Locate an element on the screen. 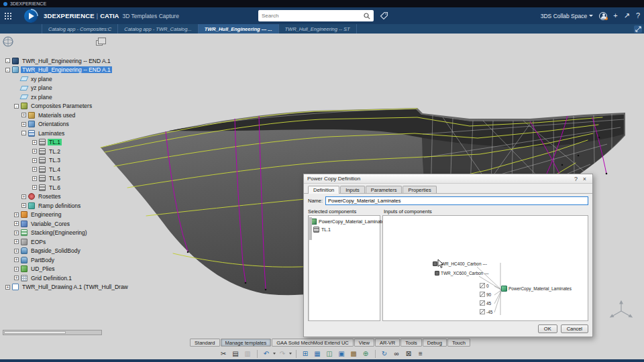  update-icon: ↻ is located at coordinates (385, 354).